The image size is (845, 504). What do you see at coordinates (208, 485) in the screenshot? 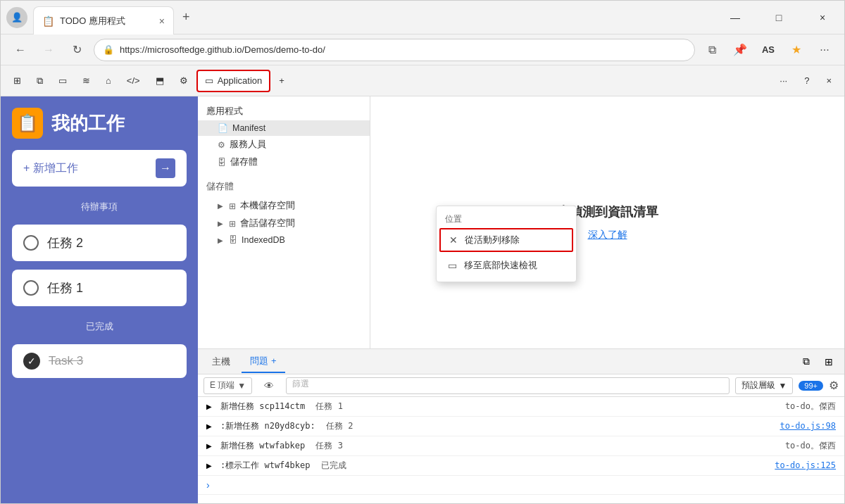
I see `show-more-icon: ›` at bounding box center [208, 485].